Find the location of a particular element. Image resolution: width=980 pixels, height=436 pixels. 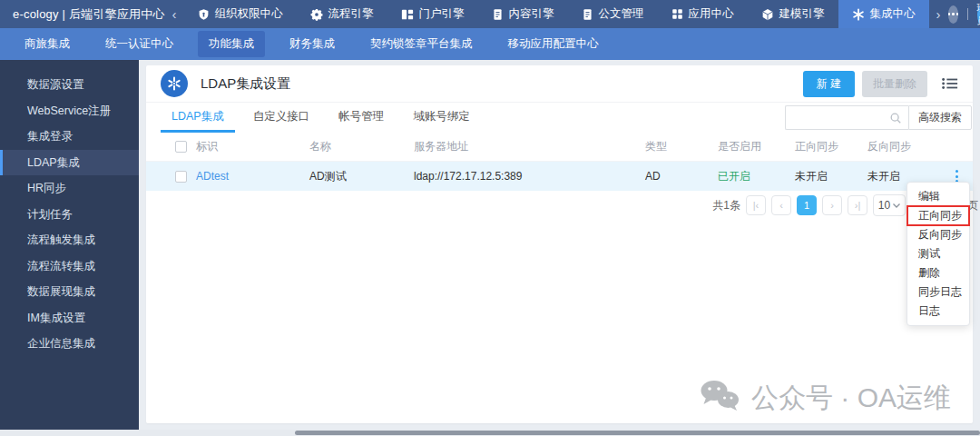

table-header-row: 标识 名称 服务器地址 类型 是否启用 正向同步 反向同步 is located at coordinates (559, 147).